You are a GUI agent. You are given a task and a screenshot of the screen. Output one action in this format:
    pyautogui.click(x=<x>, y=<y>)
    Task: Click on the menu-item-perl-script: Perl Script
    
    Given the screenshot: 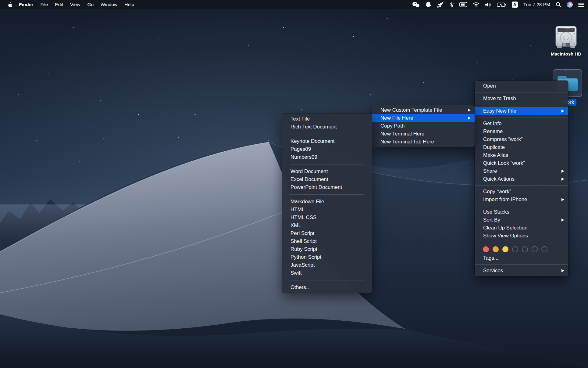 What is the action you would take?
    pyautogui.click(x=327, y=233)
    